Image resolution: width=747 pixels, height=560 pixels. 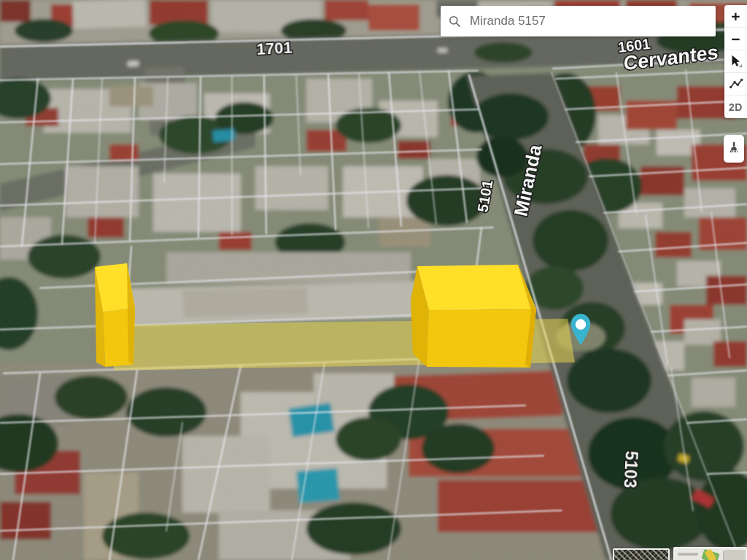 What do you see at coordinates (711, 553) in the screenshot?
I see `basemap-thumbnail-streets` at bounding box center [711, 553].